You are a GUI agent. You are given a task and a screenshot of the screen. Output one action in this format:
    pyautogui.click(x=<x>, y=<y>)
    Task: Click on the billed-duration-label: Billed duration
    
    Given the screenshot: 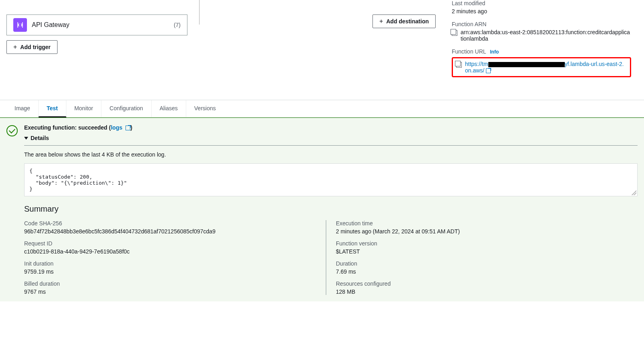 What is the action you would take?
    pyautogui.click(x=170, y=284)
    